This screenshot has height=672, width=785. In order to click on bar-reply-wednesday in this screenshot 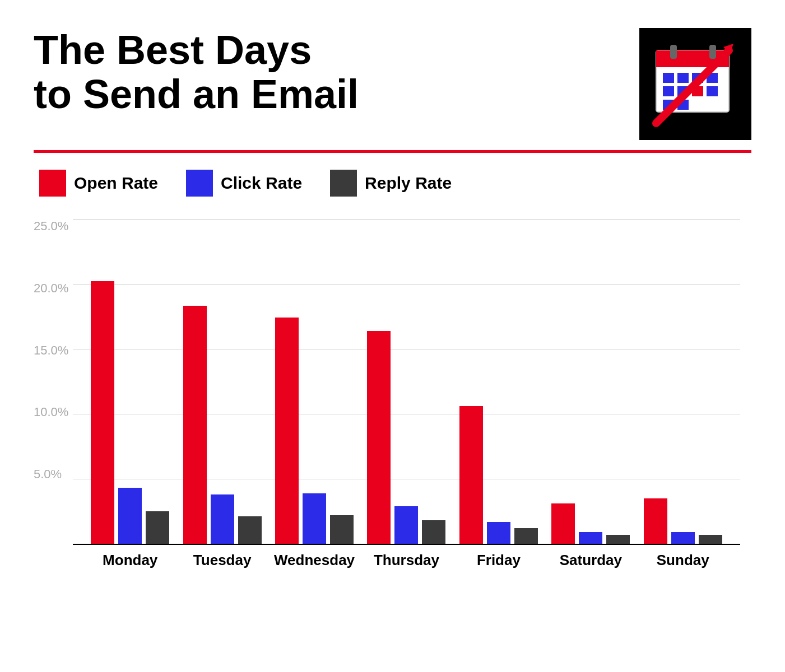, I will do `click(342, 530)`.